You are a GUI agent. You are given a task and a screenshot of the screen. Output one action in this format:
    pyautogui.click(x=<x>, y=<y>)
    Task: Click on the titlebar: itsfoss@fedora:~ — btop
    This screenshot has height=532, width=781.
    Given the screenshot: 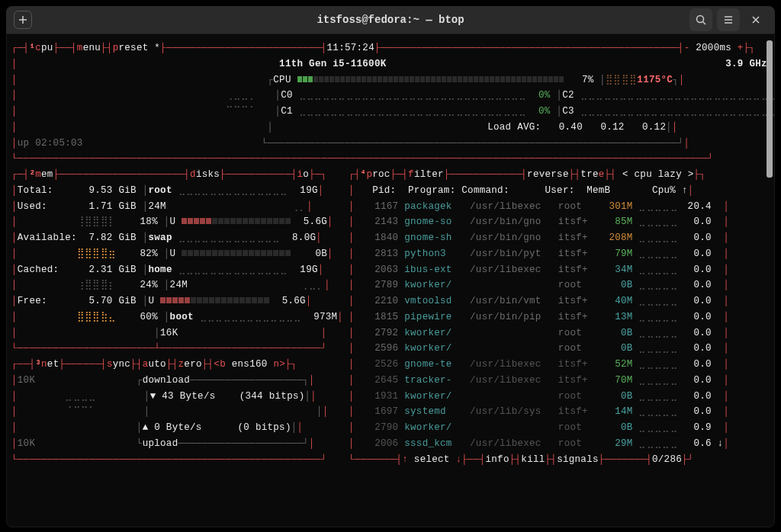 What is the action you would take?
    pyautogui.click(x=390, y=20)
    